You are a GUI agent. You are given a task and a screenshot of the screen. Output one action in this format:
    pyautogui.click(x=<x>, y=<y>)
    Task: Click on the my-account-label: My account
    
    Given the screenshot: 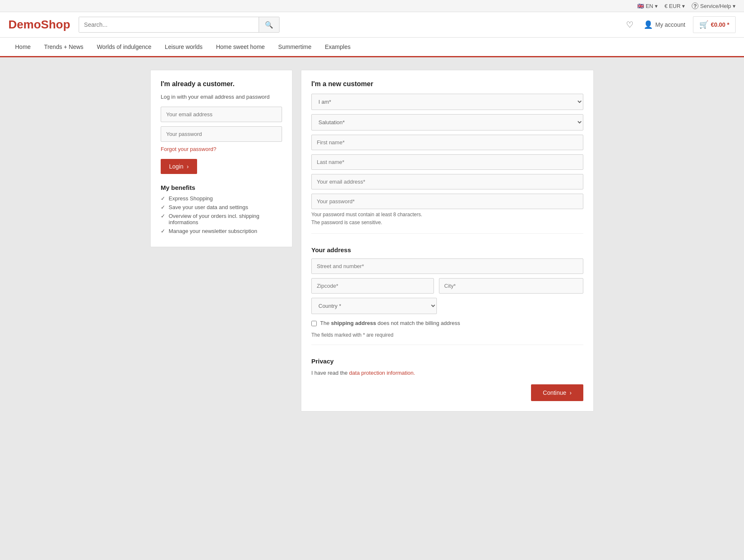 What is the action you would take?
    pyautogui.click(x=670, y=25)
    